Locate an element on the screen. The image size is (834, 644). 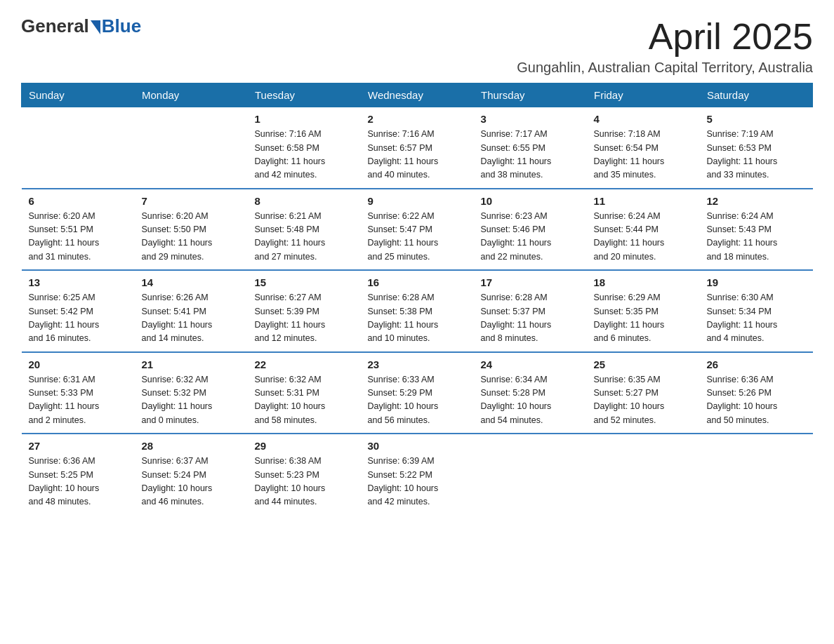
day-cell: 26Sunrise: 6:36 AMSunset: 5:26 PMDayligh… is located at coordinates (757, 393).